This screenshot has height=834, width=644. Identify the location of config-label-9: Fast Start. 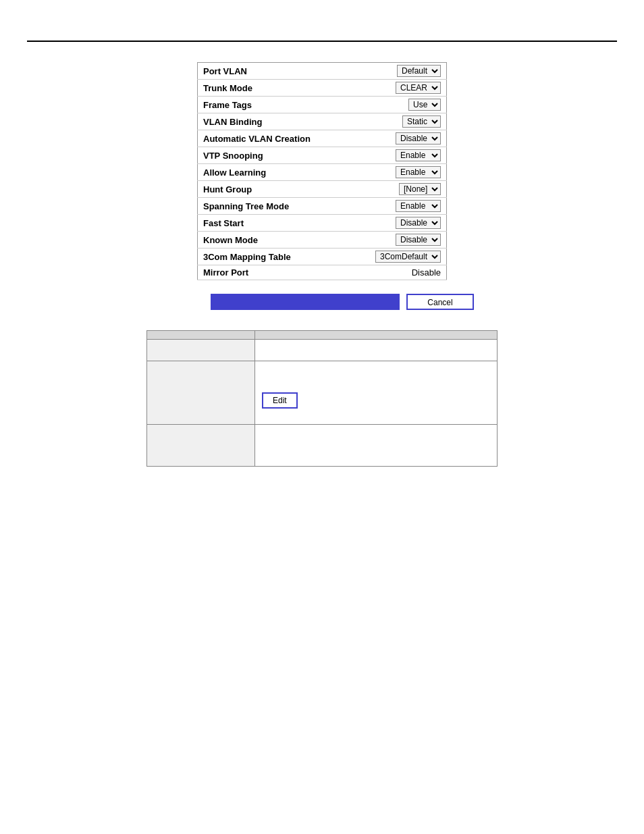
(261, 223).